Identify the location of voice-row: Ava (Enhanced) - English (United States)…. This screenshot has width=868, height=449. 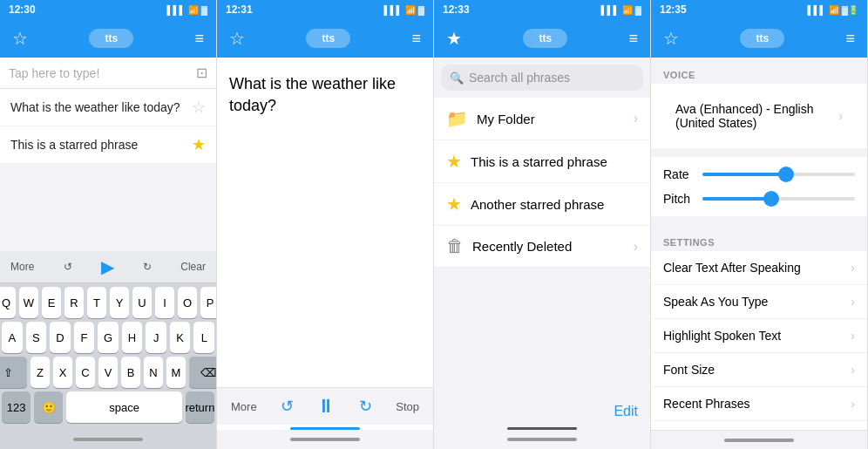
(759, 116).